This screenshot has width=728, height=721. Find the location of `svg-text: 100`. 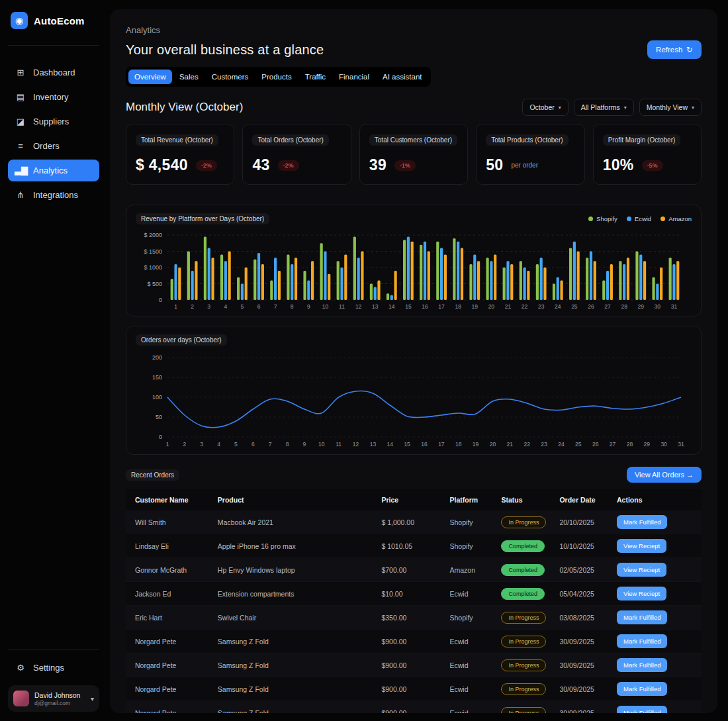

svg-text: 100 is located at coordinates (158, 397).